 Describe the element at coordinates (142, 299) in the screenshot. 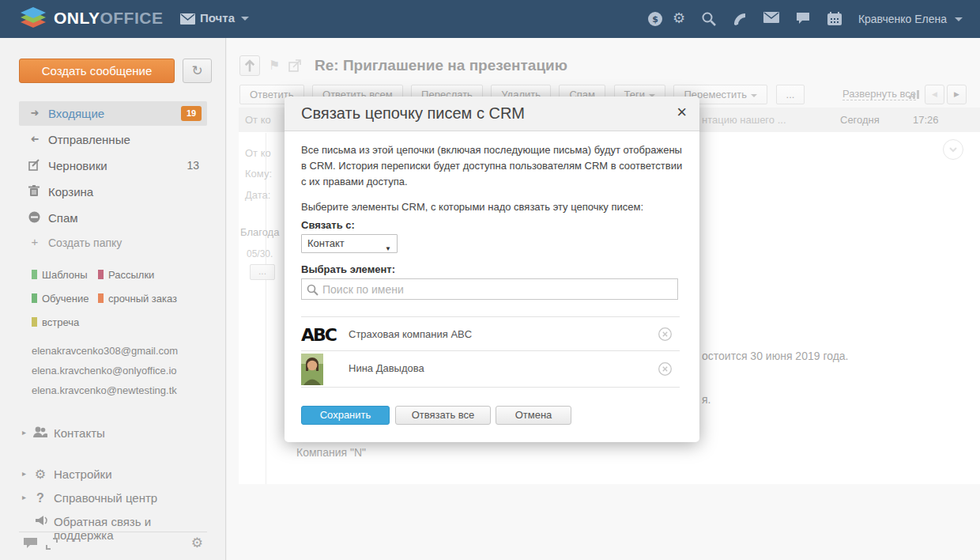

I see `tag-label: срочный заказ` at that location.